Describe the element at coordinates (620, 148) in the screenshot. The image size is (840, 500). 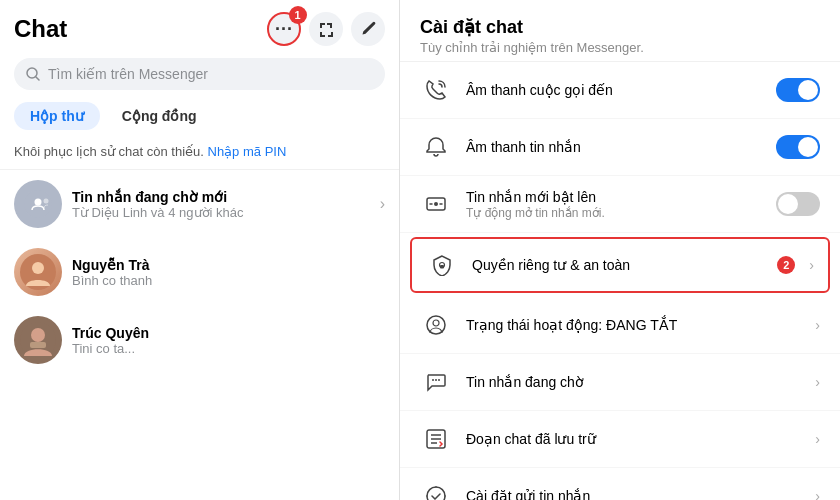
I see `settings-item-am-thanh-tin-nhan: Âm thanh tin nhắn` at that location.